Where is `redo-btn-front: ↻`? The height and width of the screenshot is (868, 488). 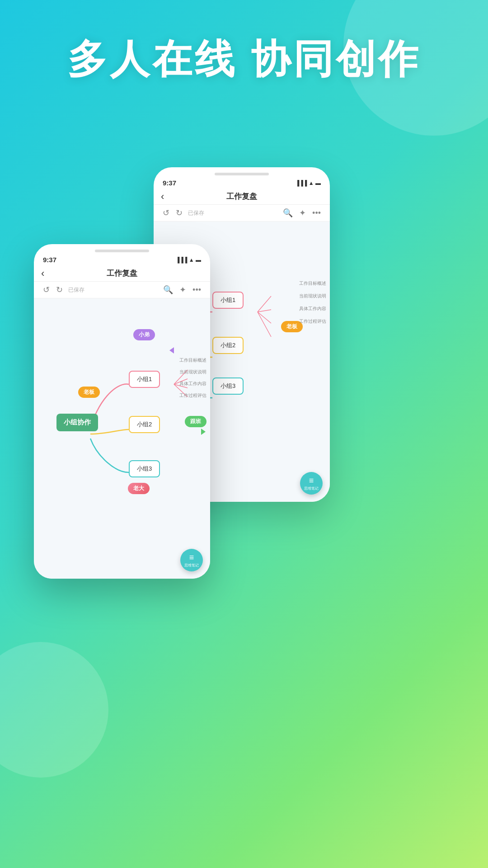 redo-btn-front: ↻ is located at coordinates (60, 290).